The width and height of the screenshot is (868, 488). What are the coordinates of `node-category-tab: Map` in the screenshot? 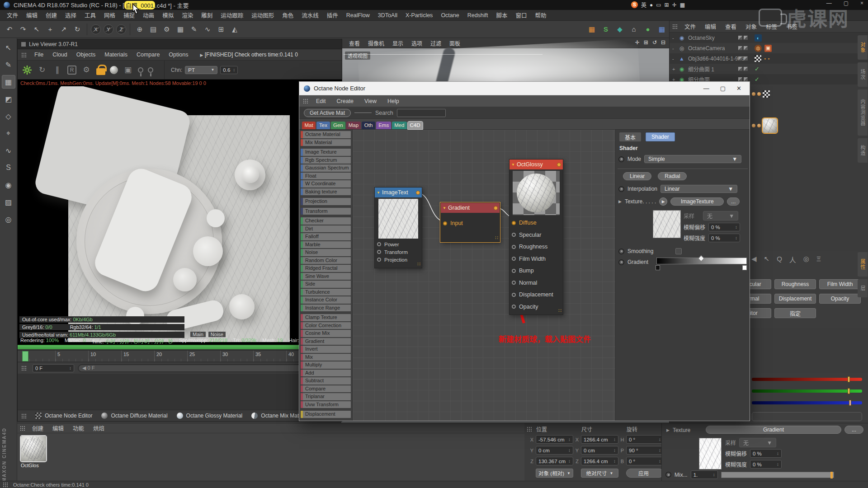 It's located at (354, 126).